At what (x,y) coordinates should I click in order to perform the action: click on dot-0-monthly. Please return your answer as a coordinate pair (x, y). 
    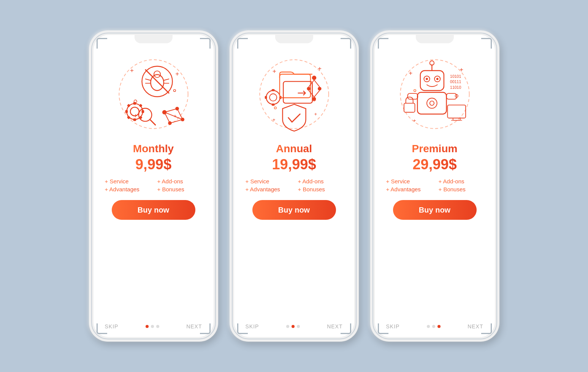
    Looking at the image, I should click on (147, 326).